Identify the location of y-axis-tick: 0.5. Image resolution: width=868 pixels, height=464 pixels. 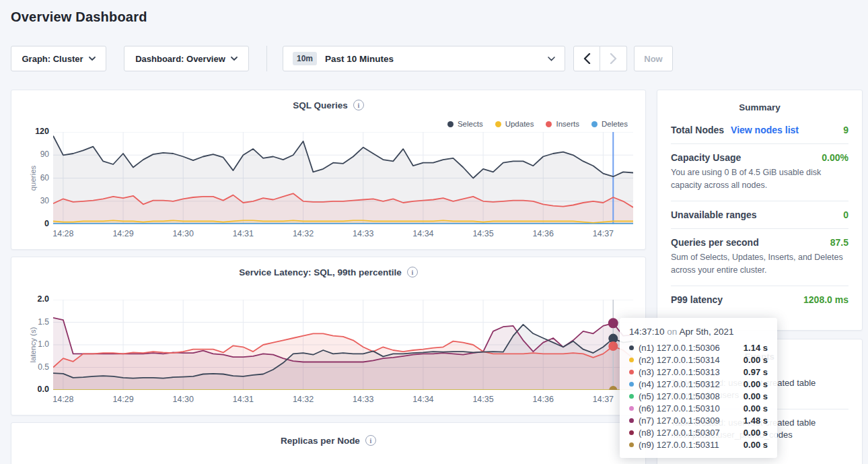
(35, 367).